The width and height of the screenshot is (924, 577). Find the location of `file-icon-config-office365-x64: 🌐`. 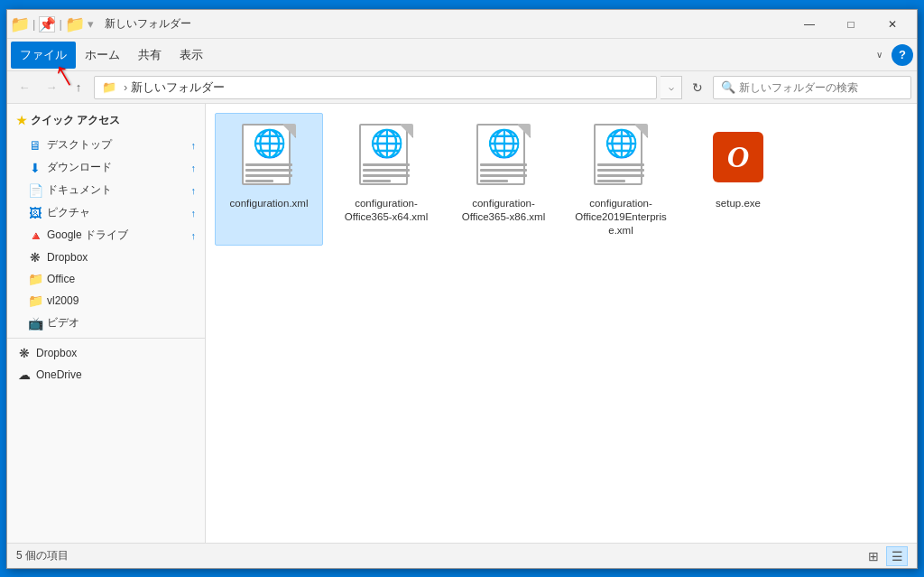

file-icon-config-office365-x64: 🌐 is located at coordinates (386, 157).